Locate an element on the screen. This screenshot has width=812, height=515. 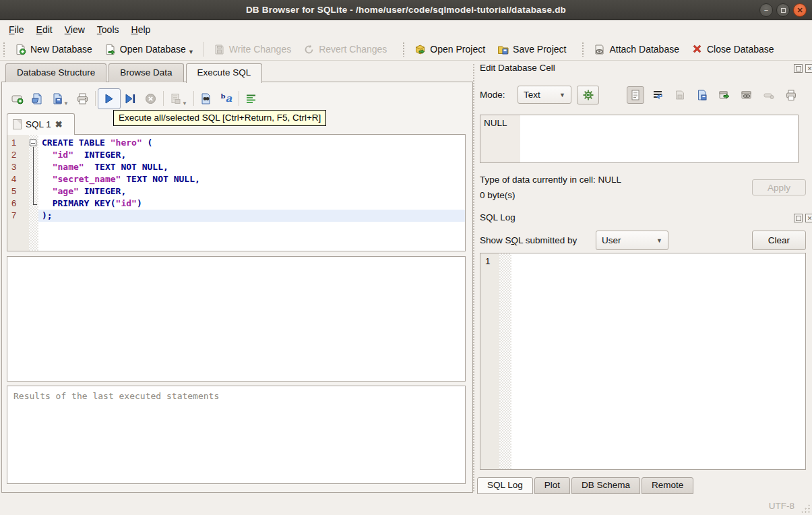
results-message-pane: Results of the last executed statements is located at coordinates (236, 435).